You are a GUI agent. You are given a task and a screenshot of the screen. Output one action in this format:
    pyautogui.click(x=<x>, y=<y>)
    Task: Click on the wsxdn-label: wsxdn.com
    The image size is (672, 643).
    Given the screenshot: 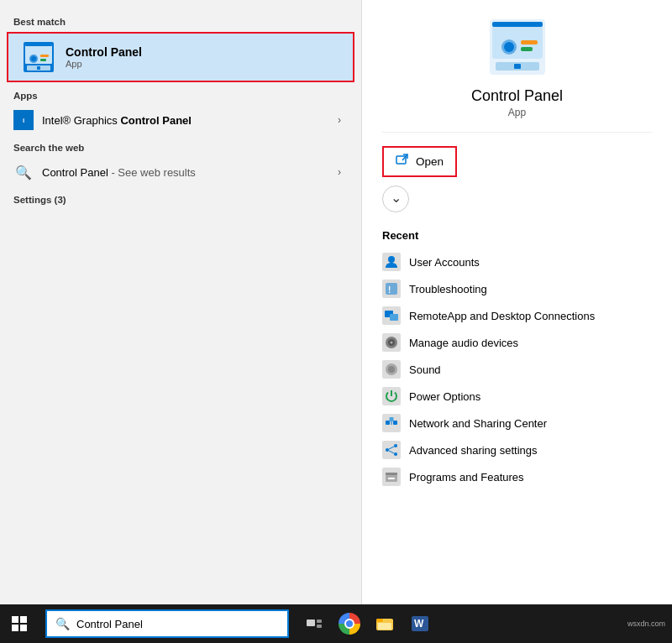 What is the action you would take?
    pyautogui.click(x=650, y=624)
    